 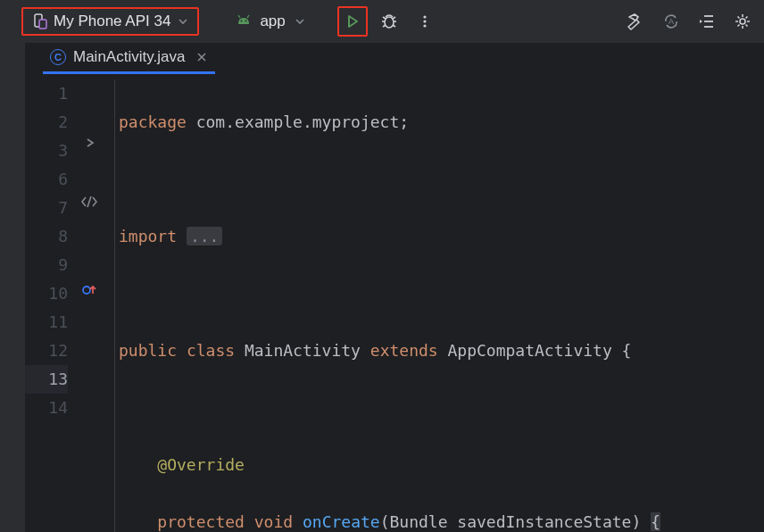 What do you see at coordinates (12, 287) in the screenshot?
I see `tool-window-bar` at bounding box center [12, 287].